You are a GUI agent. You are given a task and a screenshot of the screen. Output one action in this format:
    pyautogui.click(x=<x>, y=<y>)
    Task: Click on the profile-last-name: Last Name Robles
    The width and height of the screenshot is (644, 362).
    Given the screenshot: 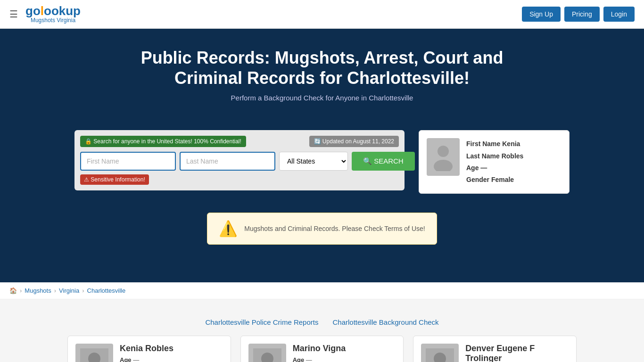 What is the action you would take?
    pyautogui.click(x=495, y=156)
    